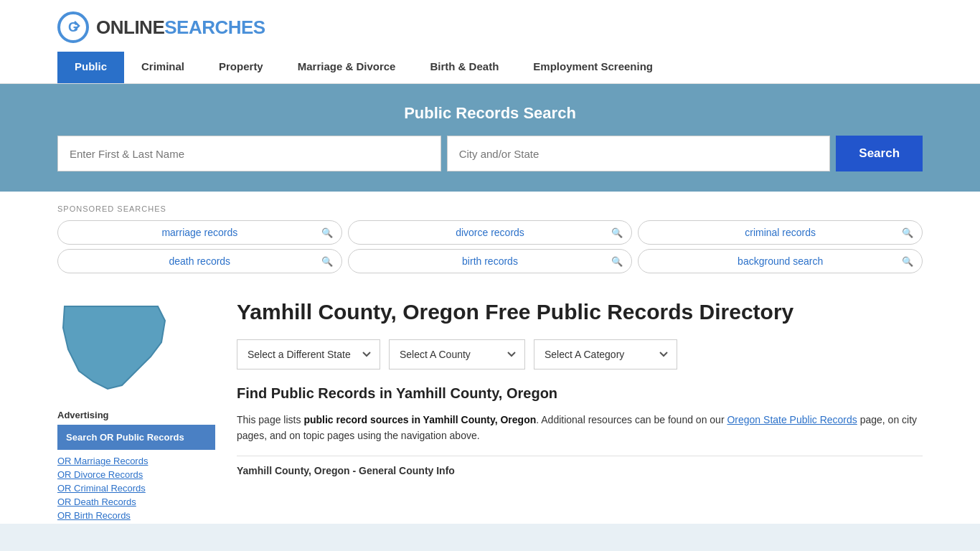 This screenshot has width=980, height=551. What do you see at coordinates (136, 438) in the screenshot?
I see `sidebar-featured-link: Search OR Public Records` at bounding box center [136, 438].